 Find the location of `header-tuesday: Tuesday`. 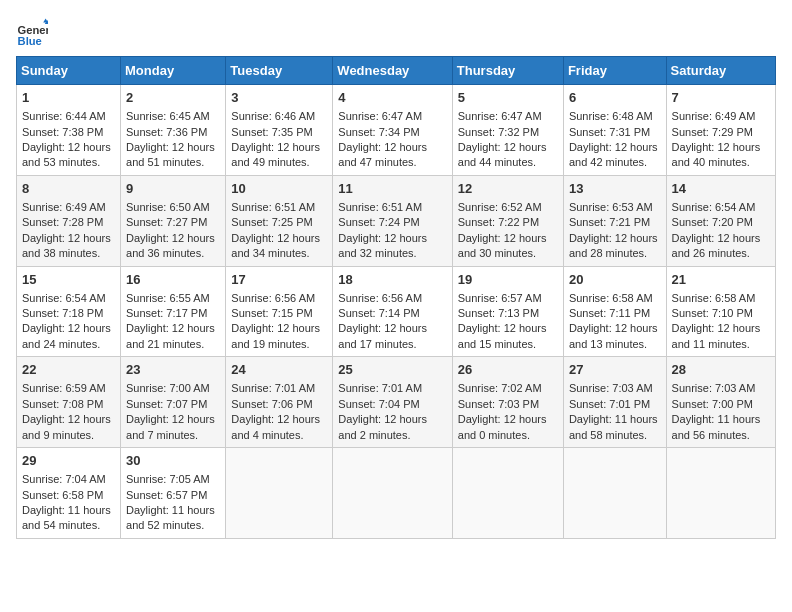

header-tuesday: Tuesday is located at coordinates (280, 71).